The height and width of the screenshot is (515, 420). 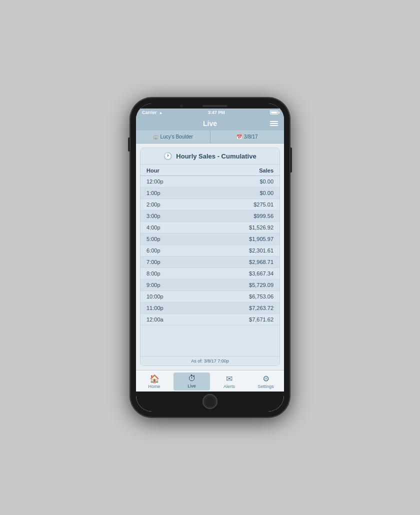 What do you see at coordinates (152, 112) in the screenshot?
I see `status-left: Carrier ▲` at bounding box center [152, 112].